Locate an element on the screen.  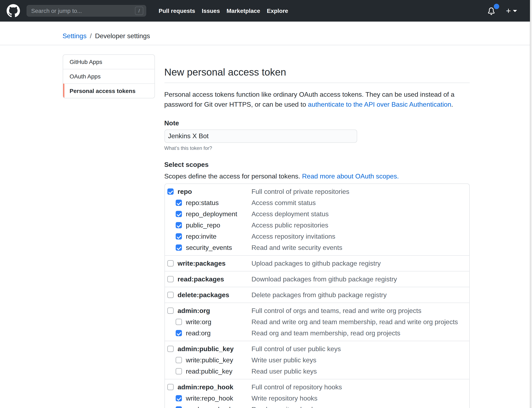
scope-description: Write repository hooks is located at coordinates (284, 398).